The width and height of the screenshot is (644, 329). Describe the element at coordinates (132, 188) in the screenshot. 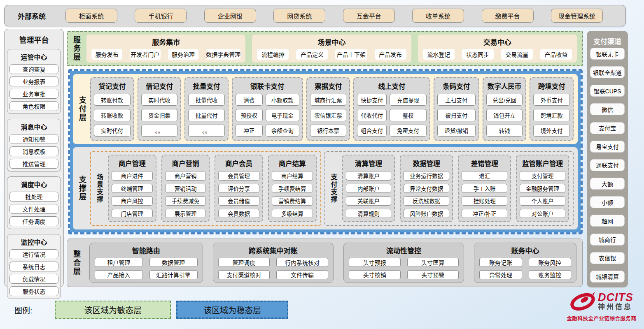

I see `scene-support-button: 终端管理` at that location.